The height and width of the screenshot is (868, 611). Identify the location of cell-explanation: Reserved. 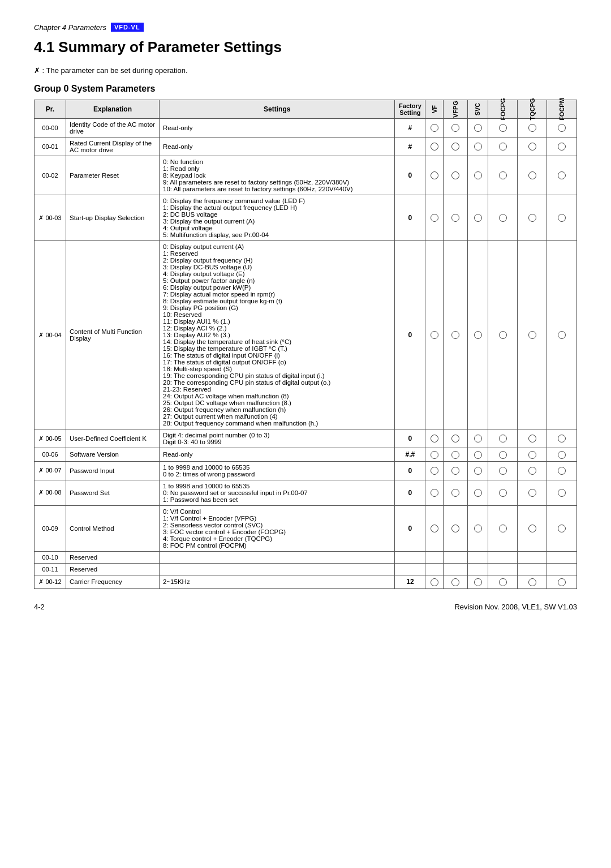
(113, 557).